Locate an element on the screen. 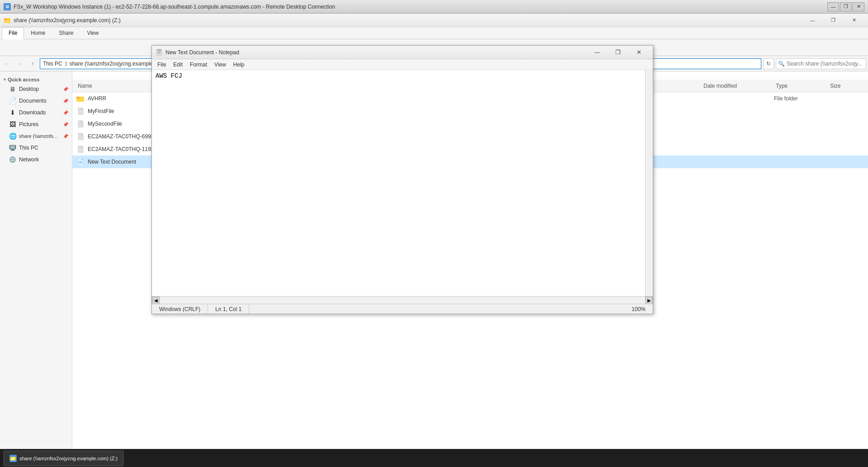  hscroll-left-button: ◀ is located at coordinates (156, 300).